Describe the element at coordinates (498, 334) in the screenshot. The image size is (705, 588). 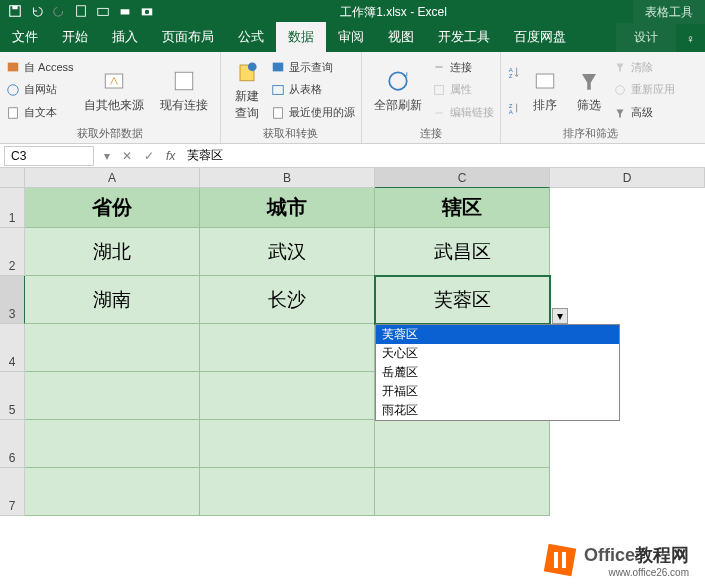
I see `dropdown-option: 芙蓉区` at that location.